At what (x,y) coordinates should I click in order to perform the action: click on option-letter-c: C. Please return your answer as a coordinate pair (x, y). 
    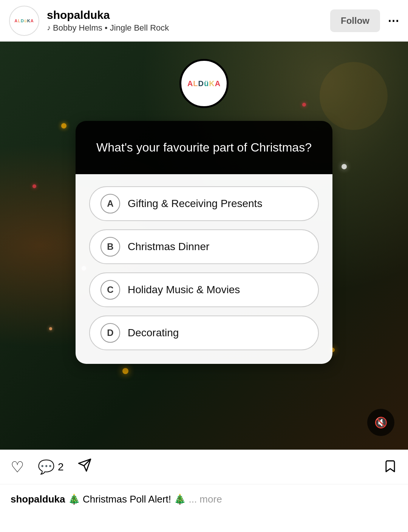
    Looking at the image, I should click on (110, 290).